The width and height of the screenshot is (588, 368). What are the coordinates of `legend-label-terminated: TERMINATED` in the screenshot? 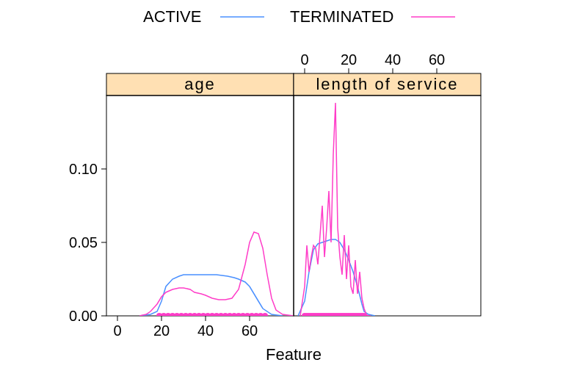 It's located at (342, 16).